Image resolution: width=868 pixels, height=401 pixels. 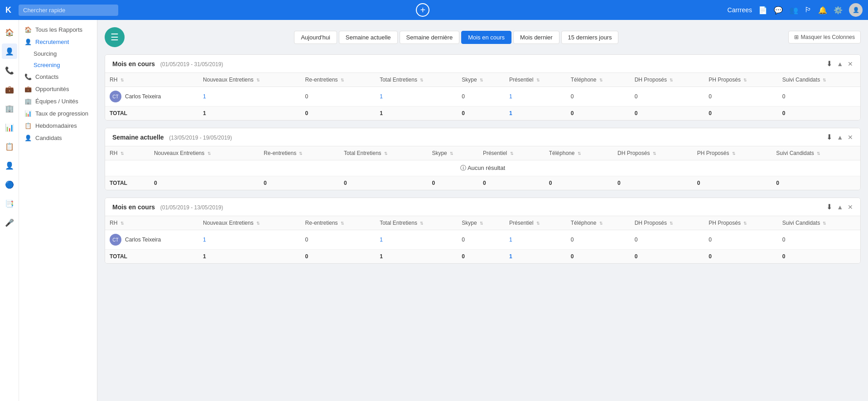 I want to click on flag-icon: 🏳, so click(x=808, y=10).